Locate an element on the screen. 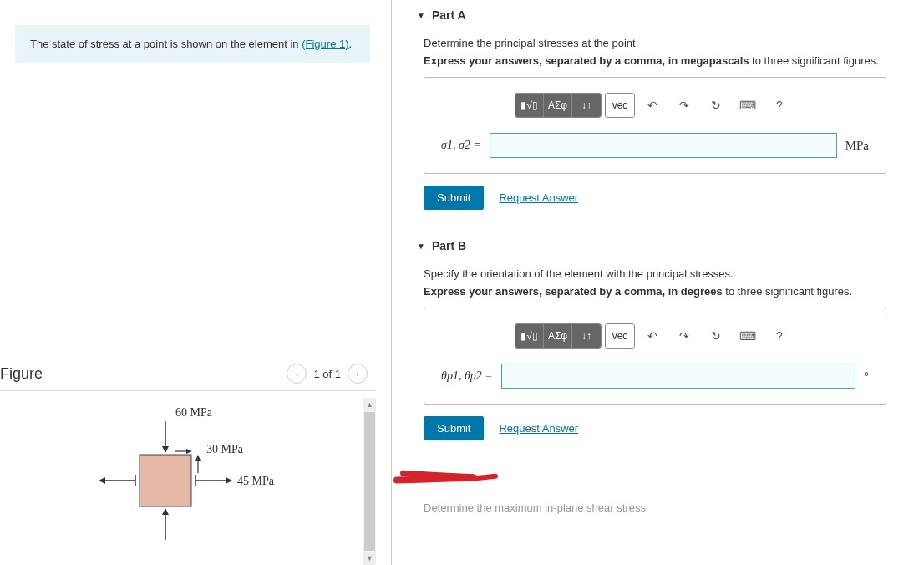  figure-header: Figure ‹ 1 of 1 › is located at coordinates (188, 378).